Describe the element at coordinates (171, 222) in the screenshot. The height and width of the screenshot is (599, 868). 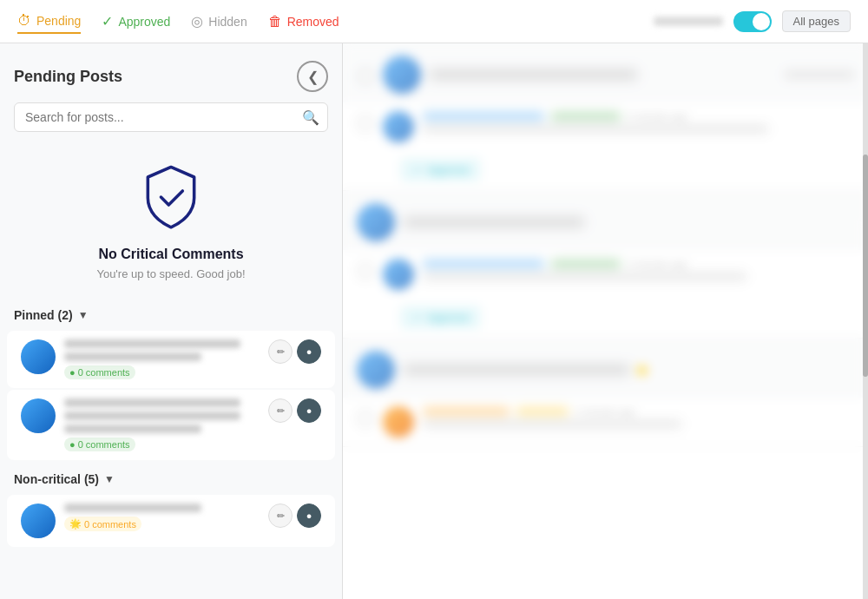
I see `empty-state: No Critical Comments You're up to speed.…` at that location.